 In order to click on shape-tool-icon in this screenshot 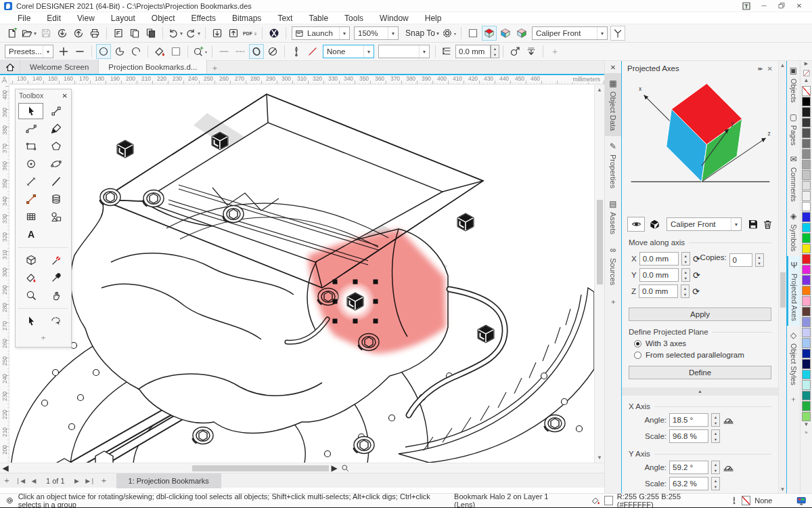, I will do `click(55, 111)`.